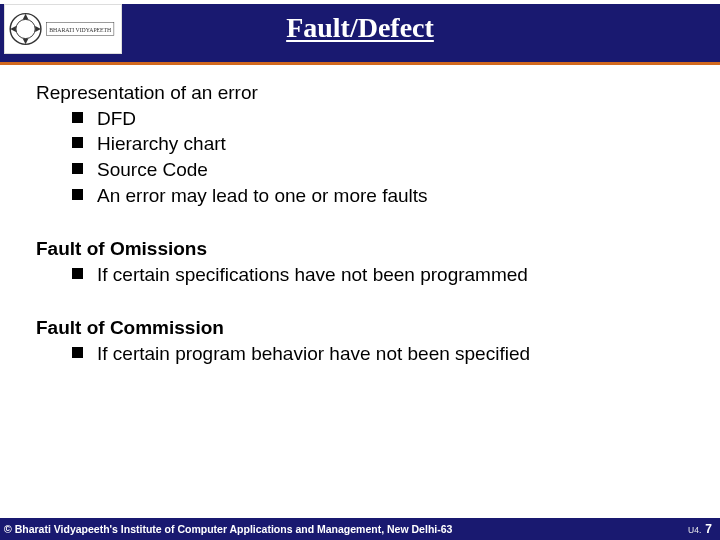 The image size is (720, 540). What do you see at coordinates (700, 529) in the screenshot?
I see `footer-page-info: U4. 7` at bounding box center [700, 529].